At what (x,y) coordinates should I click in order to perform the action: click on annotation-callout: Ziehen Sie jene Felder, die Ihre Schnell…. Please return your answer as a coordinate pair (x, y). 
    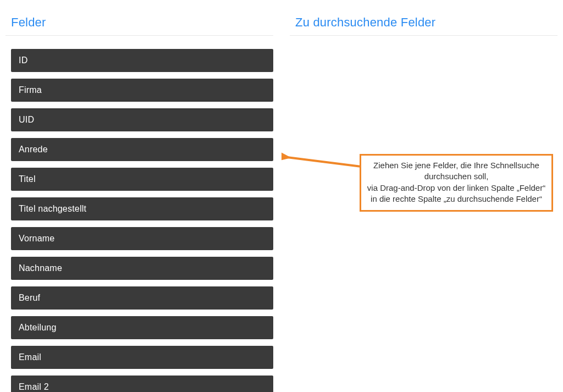
    Looking at the image, I should click on (456, 183).